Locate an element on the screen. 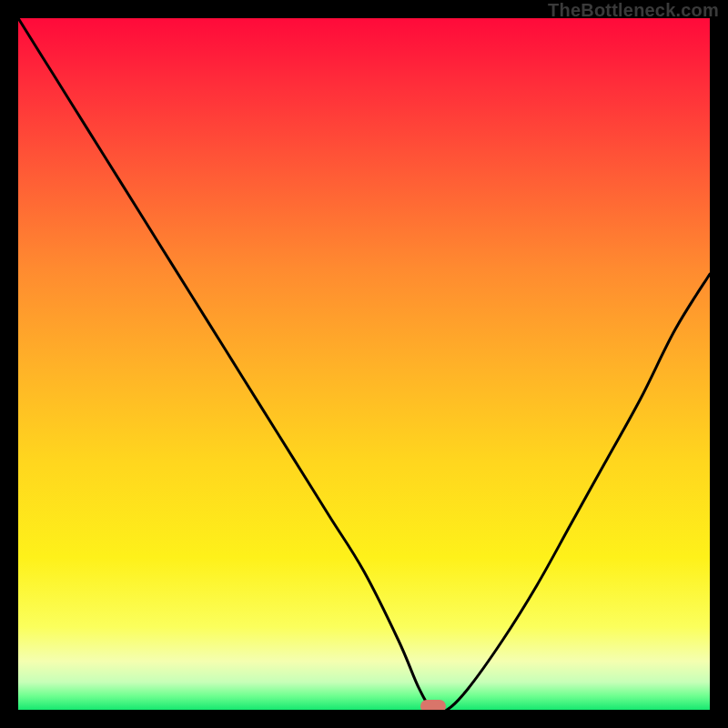  attribution-label: TheBottleneck.com is located at coordinates (633, 11).